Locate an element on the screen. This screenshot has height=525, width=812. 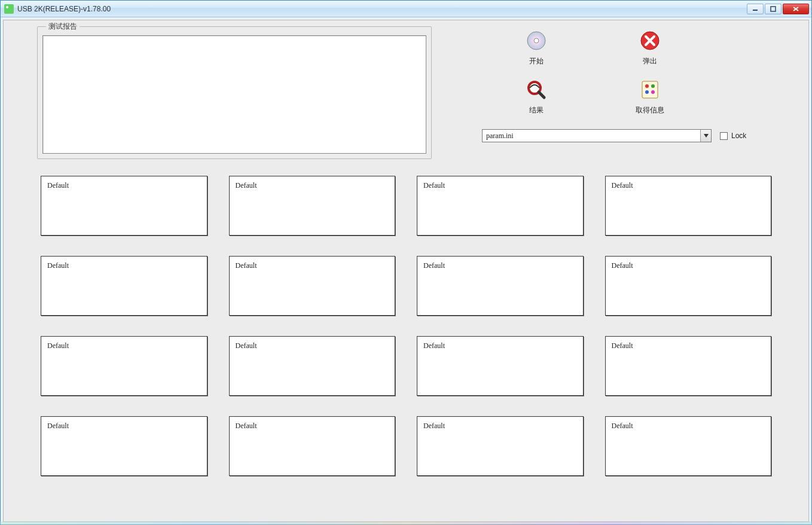
test-report-area is located at coordinates (234, 94).